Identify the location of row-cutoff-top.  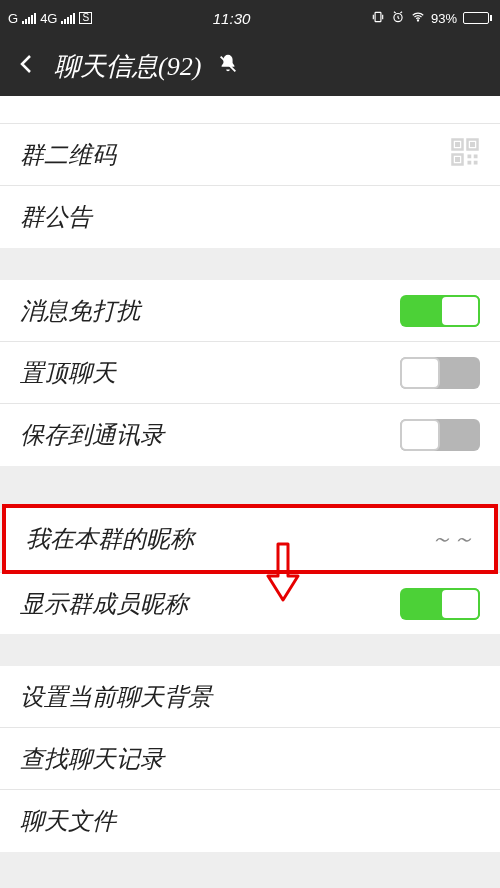
(250, 110).